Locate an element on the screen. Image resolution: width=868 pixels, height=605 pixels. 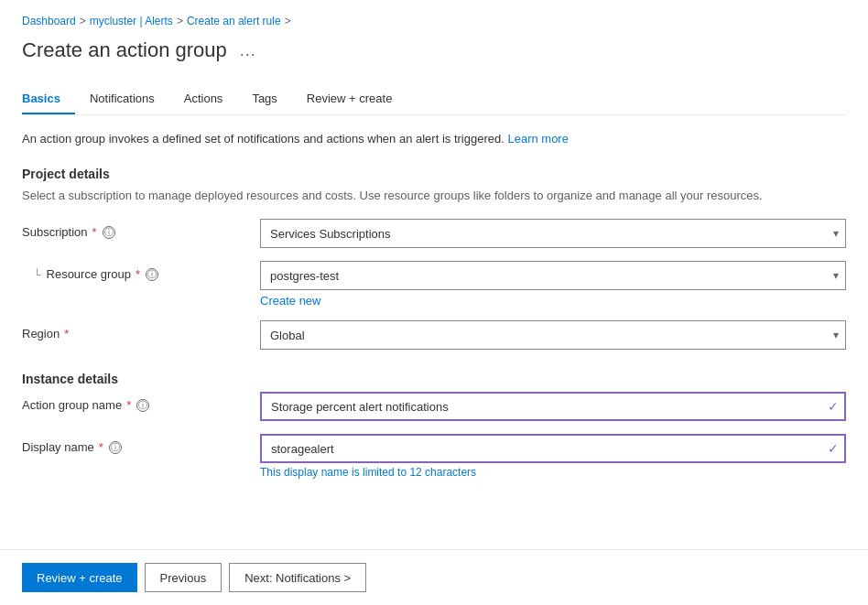
action-group-name-input-wrapper: ✓ is located at coordinates (553, 406).